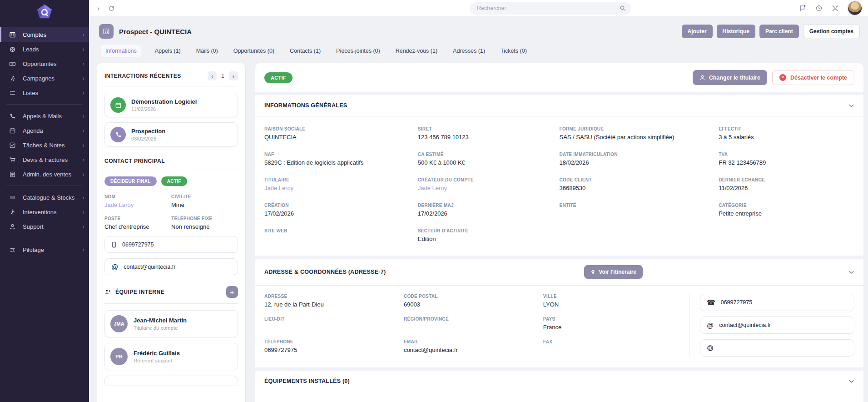  Describe the element at coordinates (232, 292) in the screenshot. I see `add-team-member-button: +` at that location.